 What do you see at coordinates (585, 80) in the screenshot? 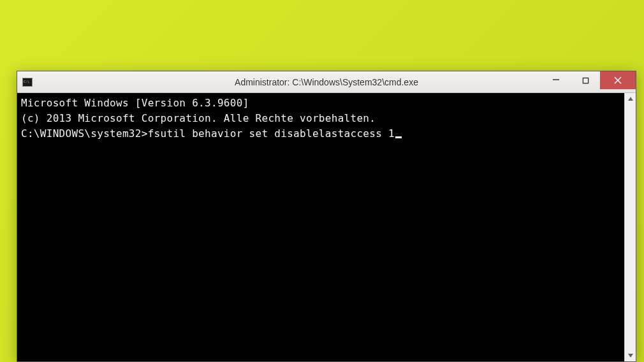
I see `maximize-button` at bounding box center [585, 80].